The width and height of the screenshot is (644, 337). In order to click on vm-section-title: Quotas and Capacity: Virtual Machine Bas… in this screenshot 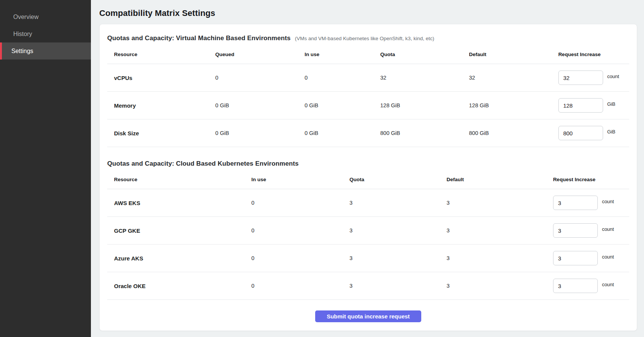, I will do `click(199, 38)`.